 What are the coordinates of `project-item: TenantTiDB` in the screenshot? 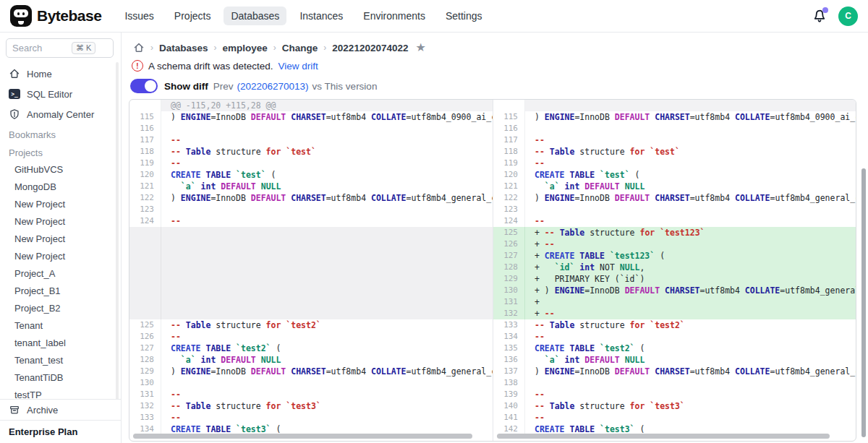 It's located at (61, 377).